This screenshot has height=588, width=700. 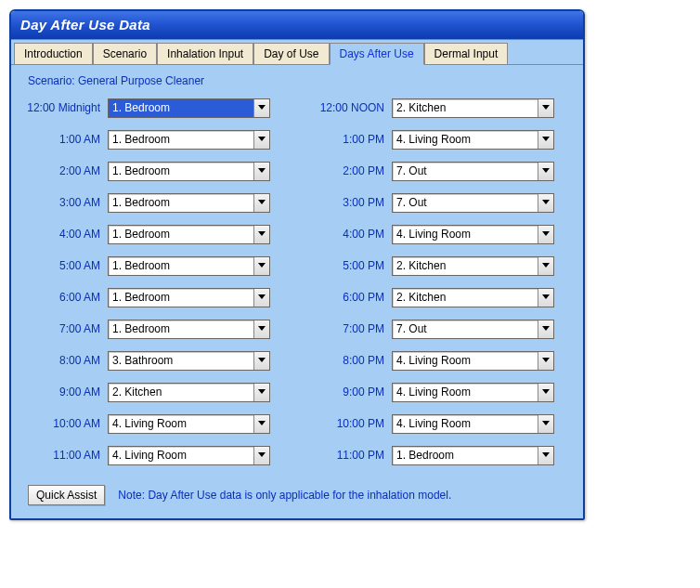 What do you see at coordinates (205, 54) in the screenshot?
I see `tab-inhalation-input: Inhalation Input` at bounding box center [205, 54].